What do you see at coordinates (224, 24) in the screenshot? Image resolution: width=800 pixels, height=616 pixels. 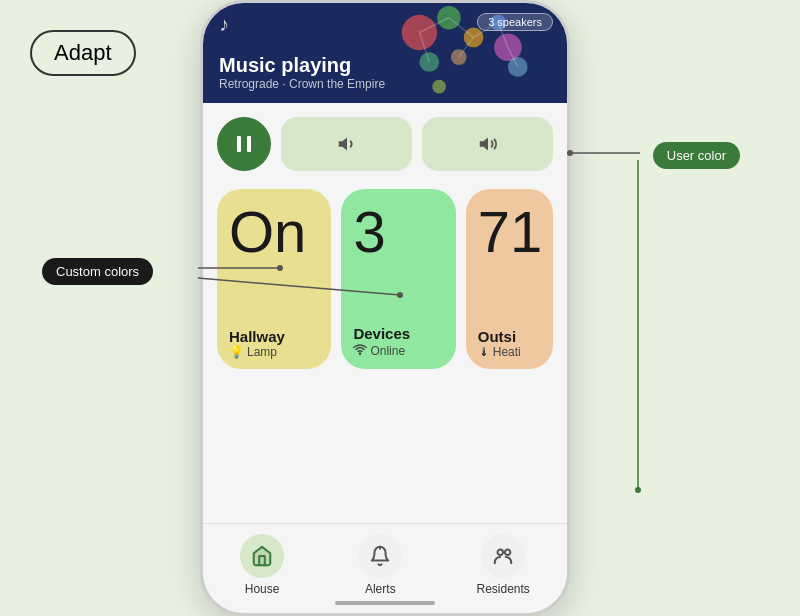 I see `music-note-icon: ♪` at bounding box center [224, 24].